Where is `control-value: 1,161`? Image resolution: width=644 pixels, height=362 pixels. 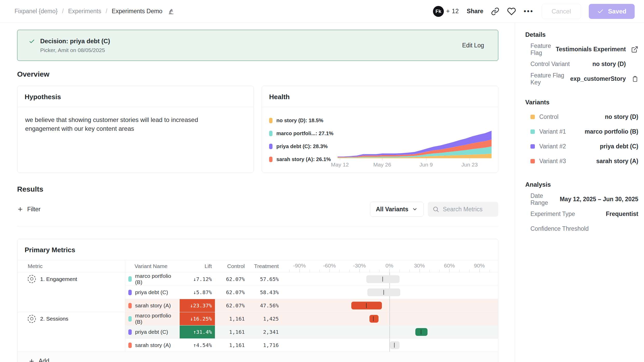 control-value: 1,161 is located at coordinates (231, 332).